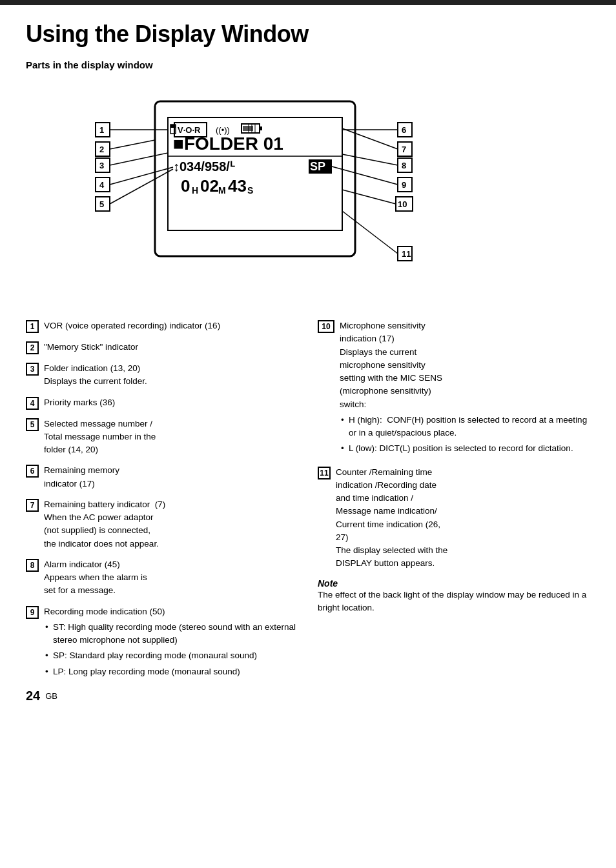  I want to click on svg-text: 8, so click(404, 165).